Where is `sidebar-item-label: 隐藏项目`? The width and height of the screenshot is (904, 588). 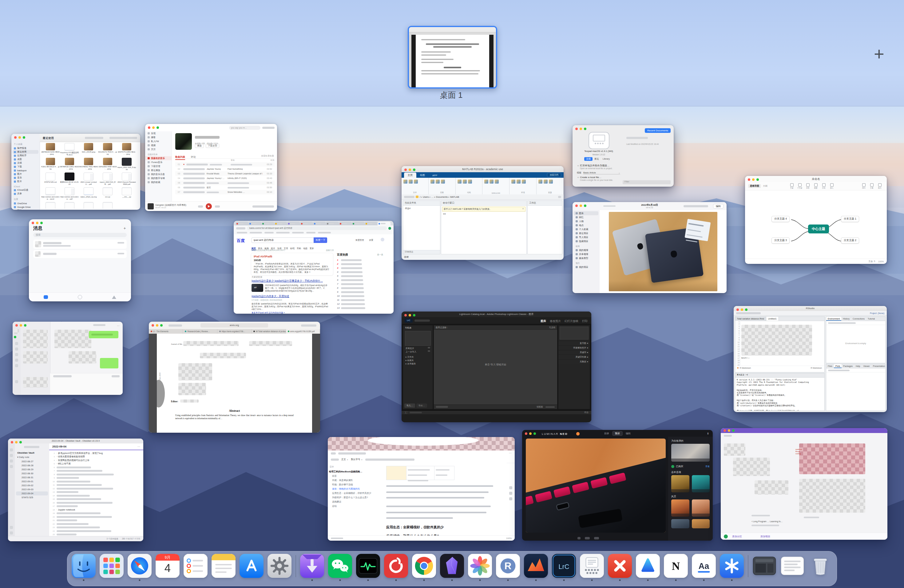
sidebar-item-label: 隐藏项目 is located at coordinates (583, 242).